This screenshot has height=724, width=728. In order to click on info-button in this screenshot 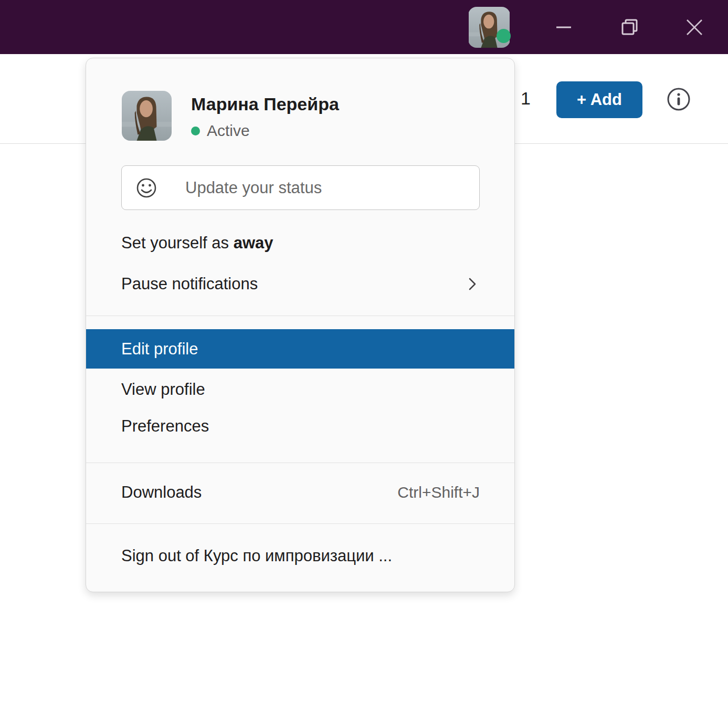, I will do `click(679, 99)`.